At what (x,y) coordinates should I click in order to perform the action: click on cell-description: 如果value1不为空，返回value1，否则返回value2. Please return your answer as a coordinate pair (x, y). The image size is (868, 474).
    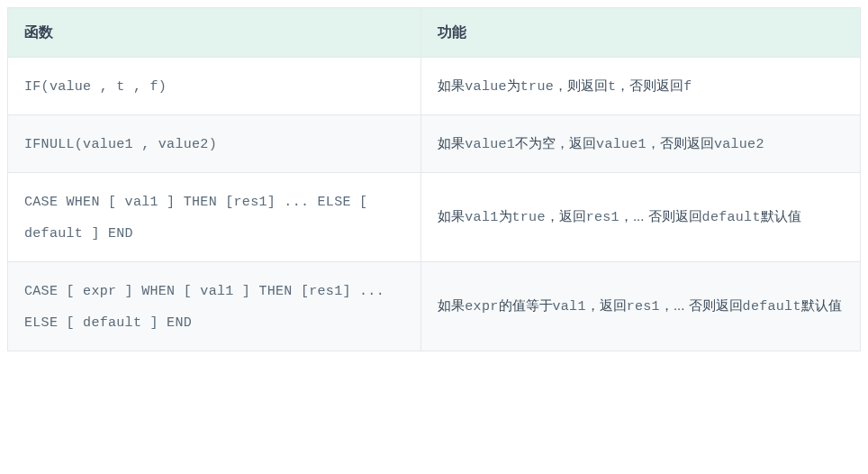
    Looking at the image, I should click on (641, 143).